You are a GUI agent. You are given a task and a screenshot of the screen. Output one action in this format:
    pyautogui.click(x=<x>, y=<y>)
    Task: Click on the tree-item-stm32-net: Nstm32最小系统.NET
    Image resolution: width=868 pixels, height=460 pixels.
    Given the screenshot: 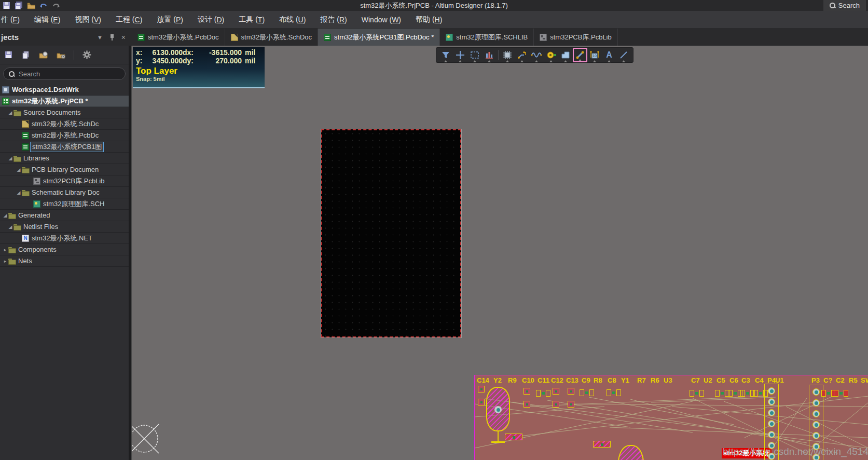 What is the action you would take?
    pyautogui.click(x=64, y=238)
    